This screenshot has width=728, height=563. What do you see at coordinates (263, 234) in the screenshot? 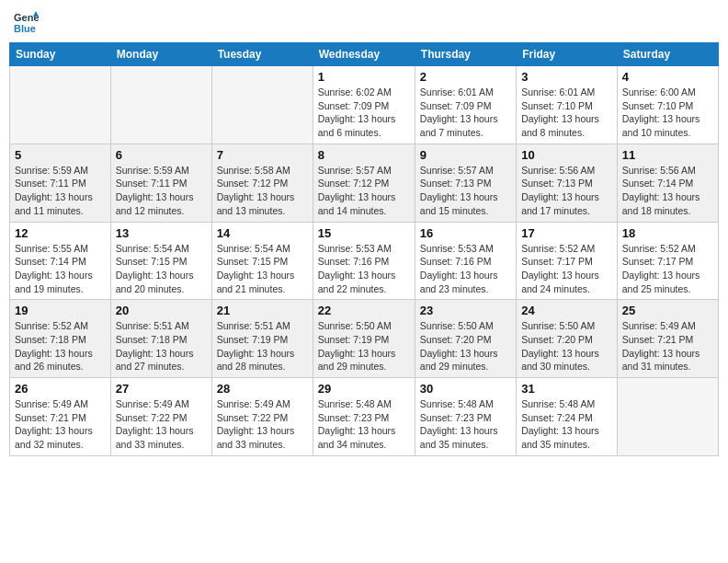
I see `day-number: 14` at bounding box center [263, 234].